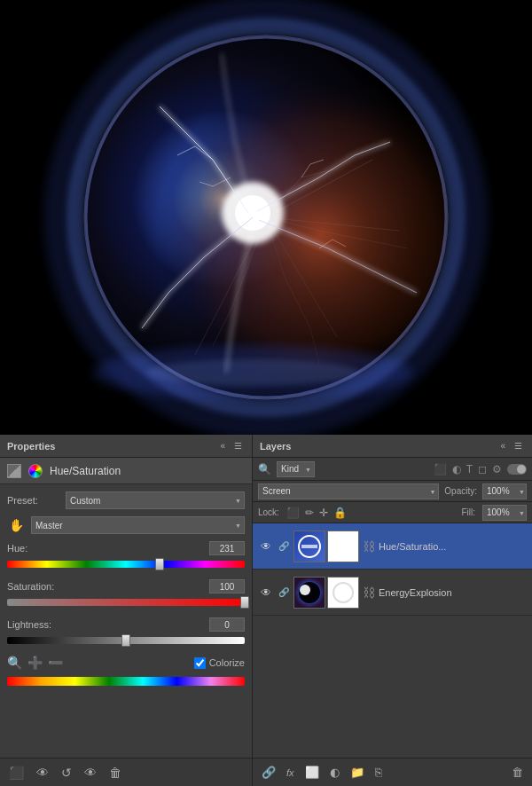 This screenshot has width=532, height=786. What do you see at coordinates (126, 500) in the screenshot?
I see `preset-row: Preset: Custom` at bounding box center [126, 500].